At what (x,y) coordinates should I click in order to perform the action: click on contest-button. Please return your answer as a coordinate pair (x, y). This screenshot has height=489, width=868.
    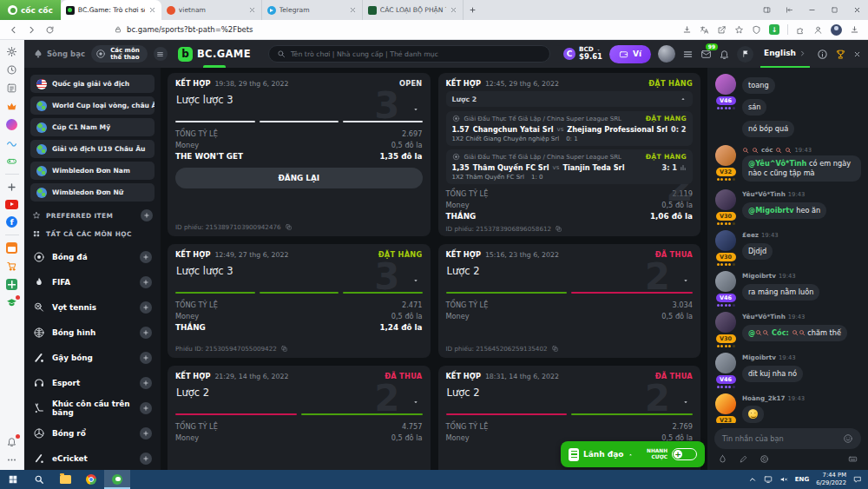
    Looking at the image, I should click on (840, 54).